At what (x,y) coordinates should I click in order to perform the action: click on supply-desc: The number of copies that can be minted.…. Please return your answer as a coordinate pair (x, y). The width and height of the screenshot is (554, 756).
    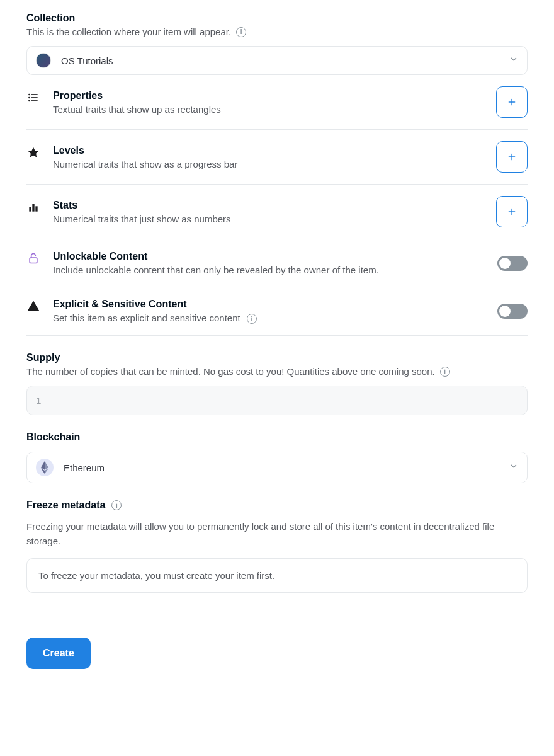
    Looking at the image, I should click on (230, 372).